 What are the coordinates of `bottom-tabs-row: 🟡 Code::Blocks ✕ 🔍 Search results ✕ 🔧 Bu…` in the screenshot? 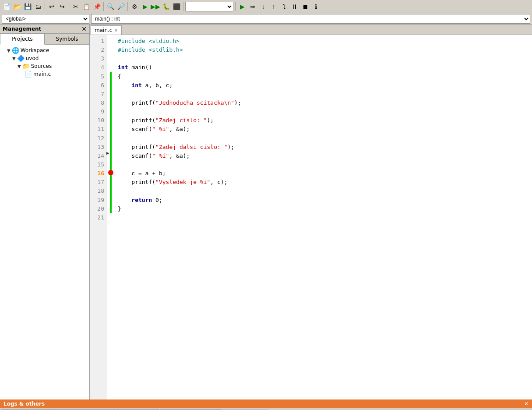 It's located at (266, 409).